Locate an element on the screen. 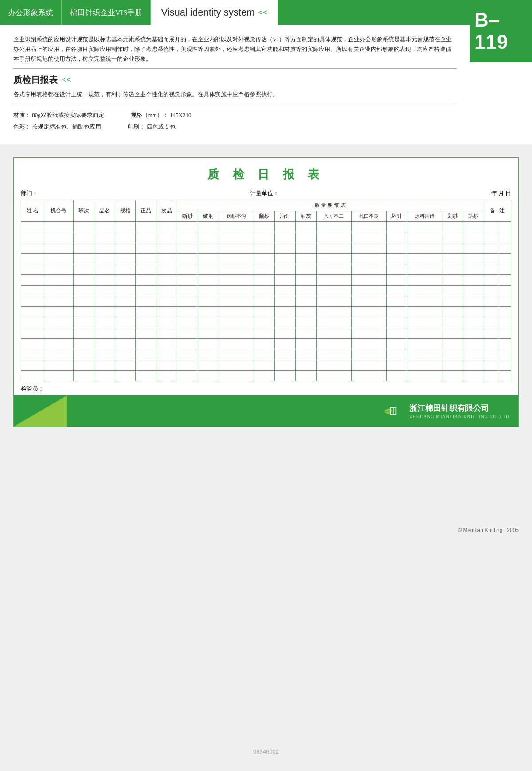 Image resolution: width=532 pixels, height=771 pixels. section-chevron-icon: << is located at coordinates (66, 80).